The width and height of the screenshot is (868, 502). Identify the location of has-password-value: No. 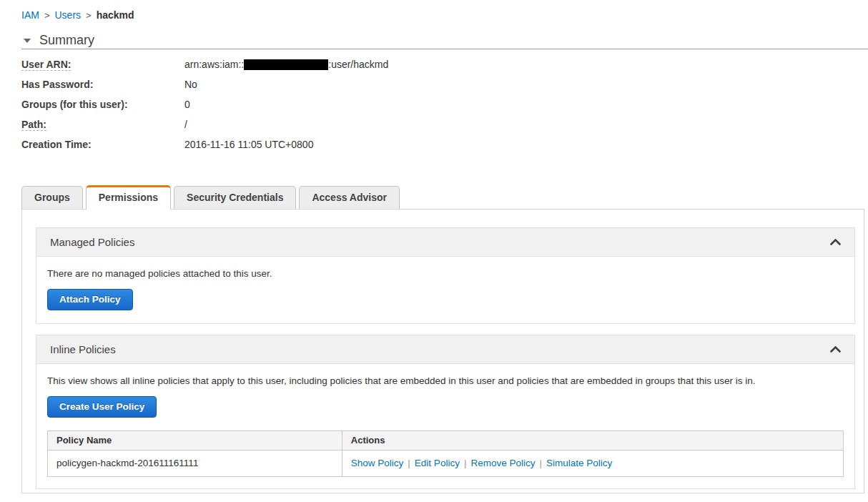
(191, 84).